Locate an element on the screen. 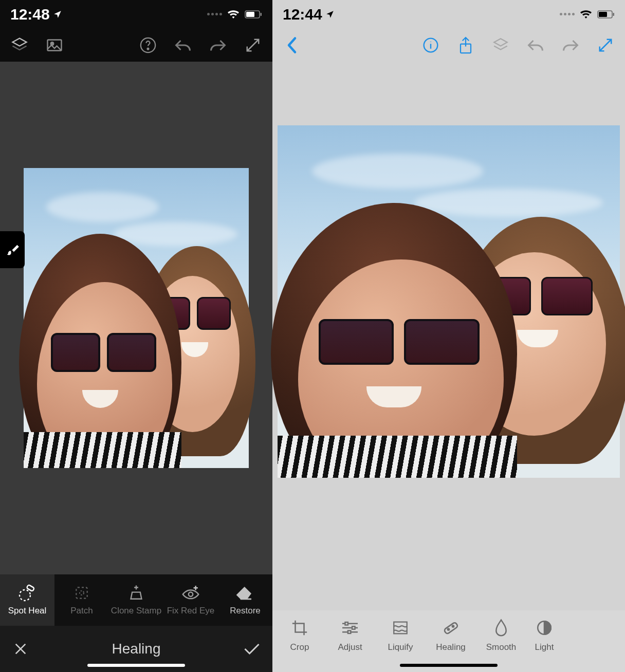 This screenshot has height=672, width=625. patch-icon is located at coordinates (82, 593).